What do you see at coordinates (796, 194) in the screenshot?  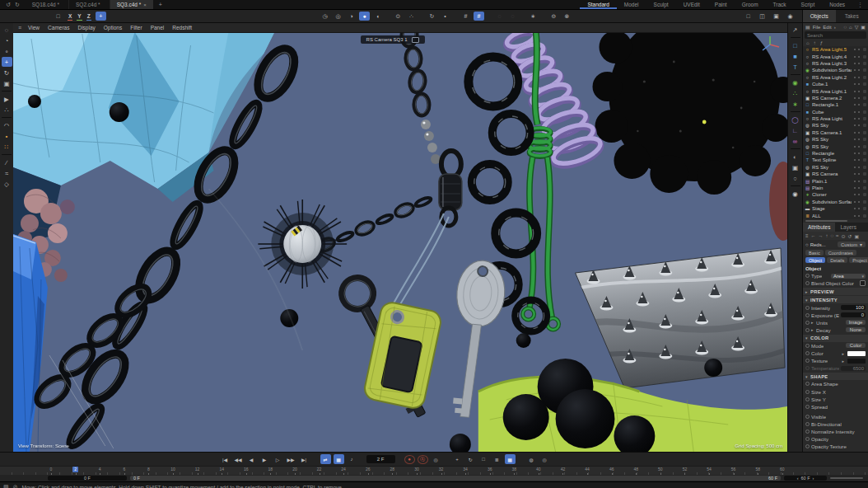 I see `material-icon: ◉` at bounding box center [796, 194].